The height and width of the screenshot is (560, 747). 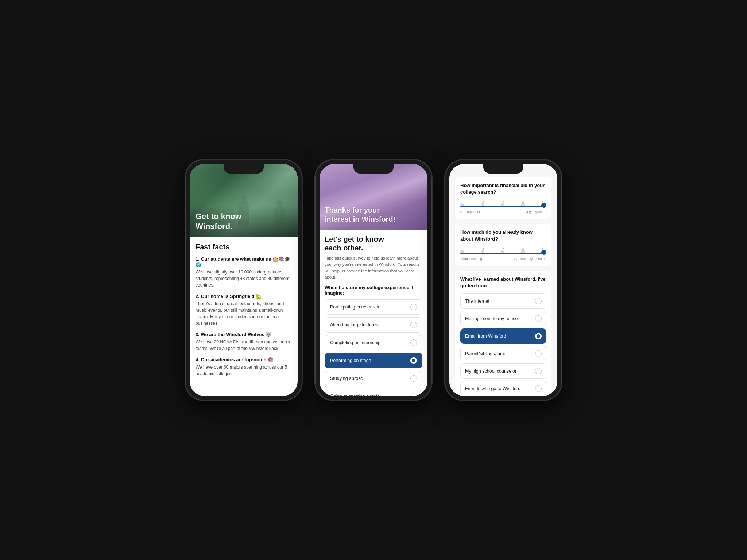 I want to click on source-label-4: Parent/sibling alumni, so click(x=486, y=354).